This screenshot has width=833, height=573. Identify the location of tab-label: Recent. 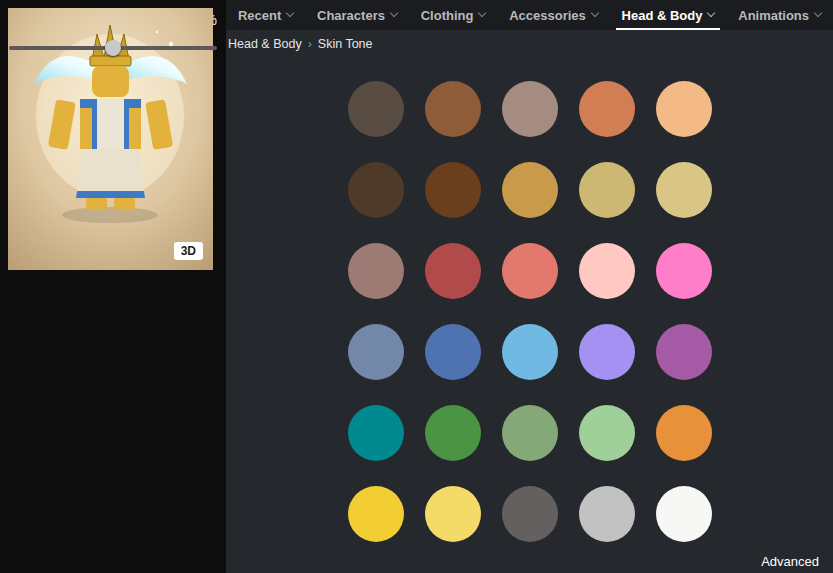
(260, 16).